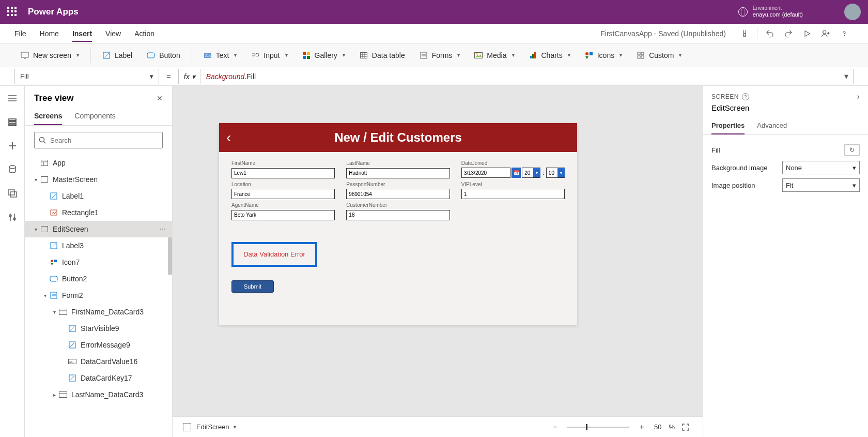 This screenshot has height=437, width=868. Describe the element at coordinates (21, 34) in the screenshot. I see `menu-file: File` at that location.